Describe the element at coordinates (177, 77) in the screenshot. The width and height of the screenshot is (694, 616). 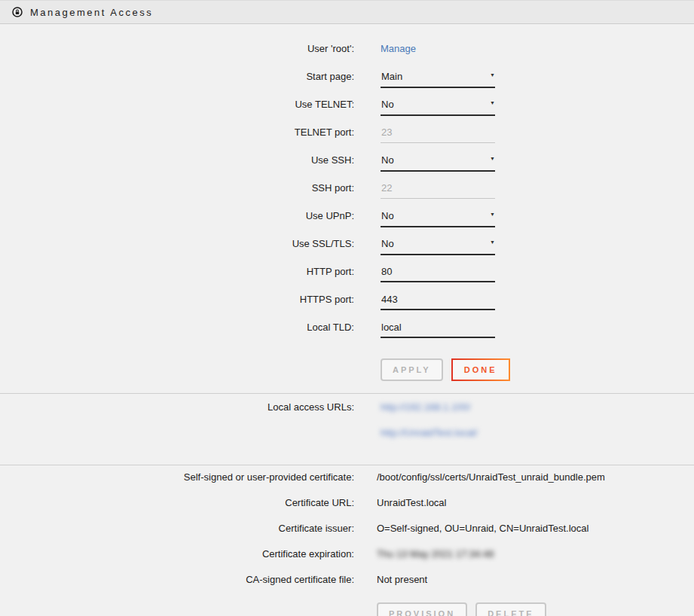
I see `start-page-label: Start page:` at that location.